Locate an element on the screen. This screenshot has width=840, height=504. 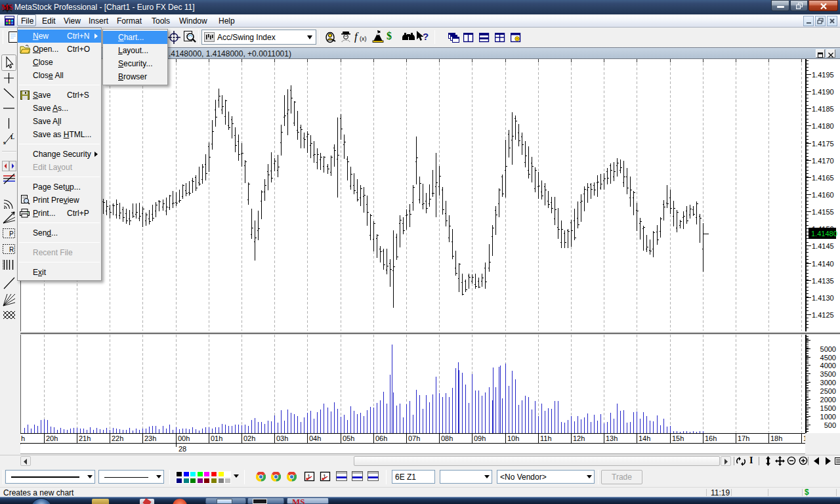
svg-text: 5000 is located at coordinates (828, 349).